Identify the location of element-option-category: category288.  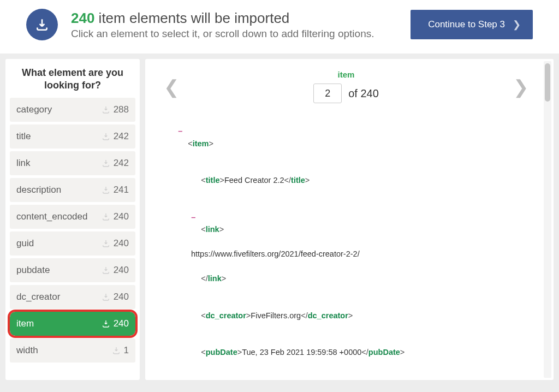
(73, 110).